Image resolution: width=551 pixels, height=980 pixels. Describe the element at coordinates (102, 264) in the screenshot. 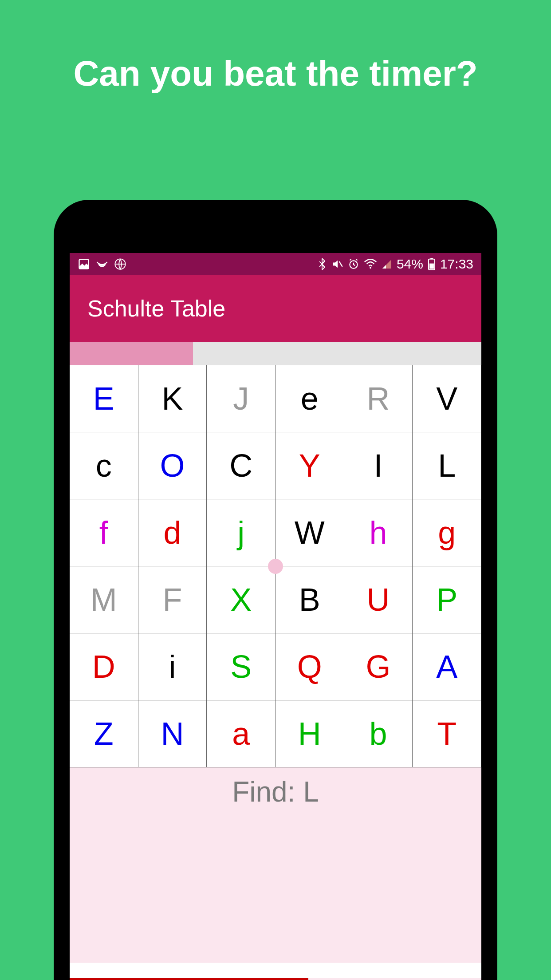

I see `audible-icon` at that location.